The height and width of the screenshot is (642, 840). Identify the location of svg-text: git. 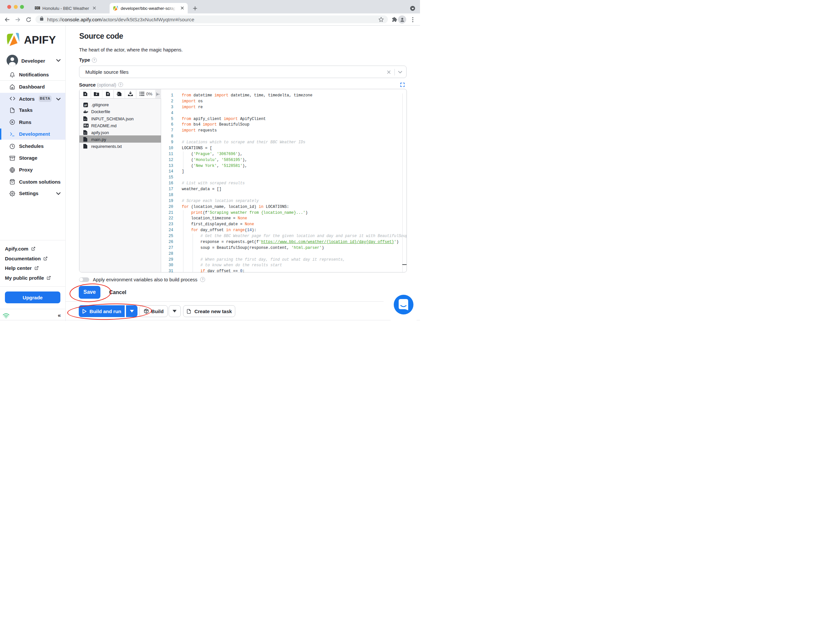
(86, 105).